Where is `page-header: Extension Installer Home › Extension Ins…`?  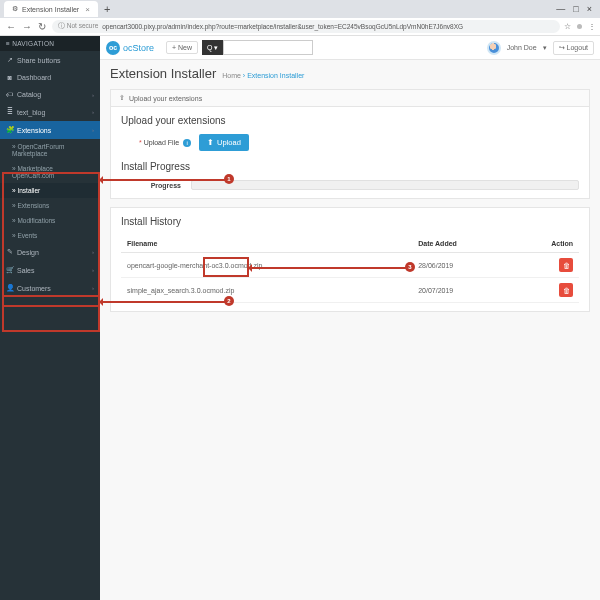
page-header: Extension Installer Home › Extension Ins… is located at coordinates (350, 72).